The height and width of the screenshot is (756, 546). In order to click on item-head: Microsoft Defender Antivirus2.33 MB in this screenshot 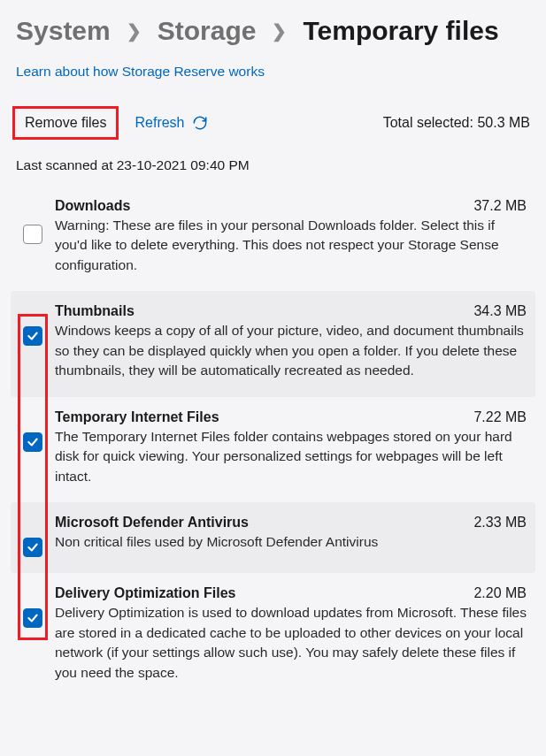, I will do `click(290, 523)`.